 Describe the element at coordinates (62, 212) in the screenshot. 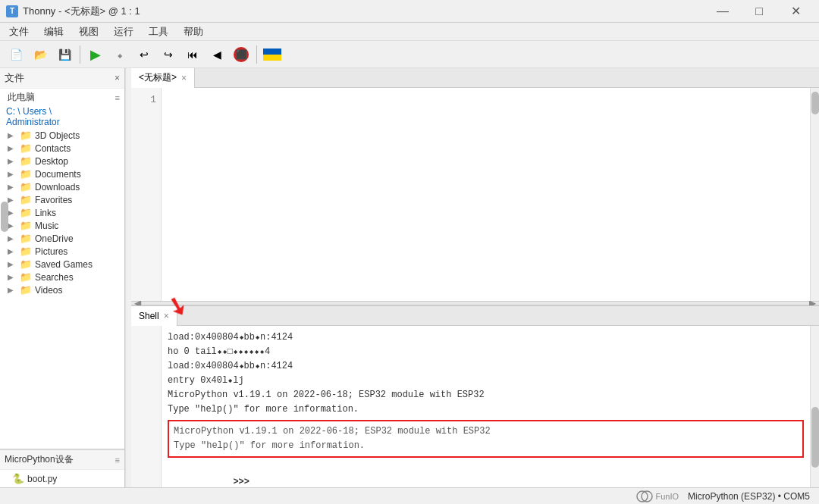

I see `sidebar-item-links: ▶ 📁 Links` at that location.